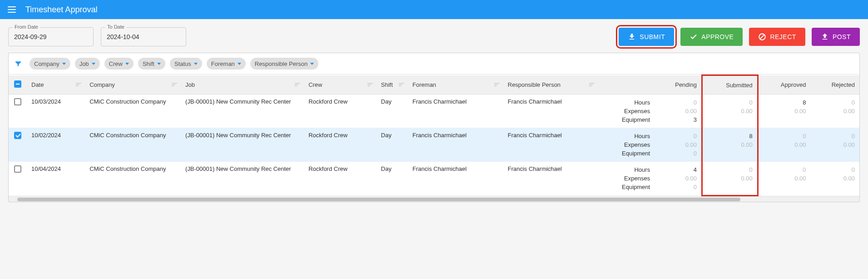 The width and height of the screenshot is (868, 279). Describe the element at coordinates (183, 64) in the screenshot. I see `chip-label: Status` at that location.